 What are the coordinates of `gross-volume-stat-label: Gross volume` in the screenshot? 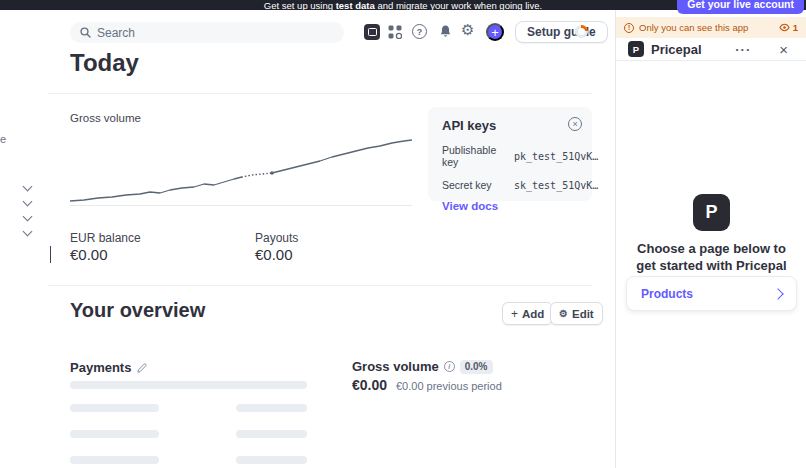 It's located at (396, 366).